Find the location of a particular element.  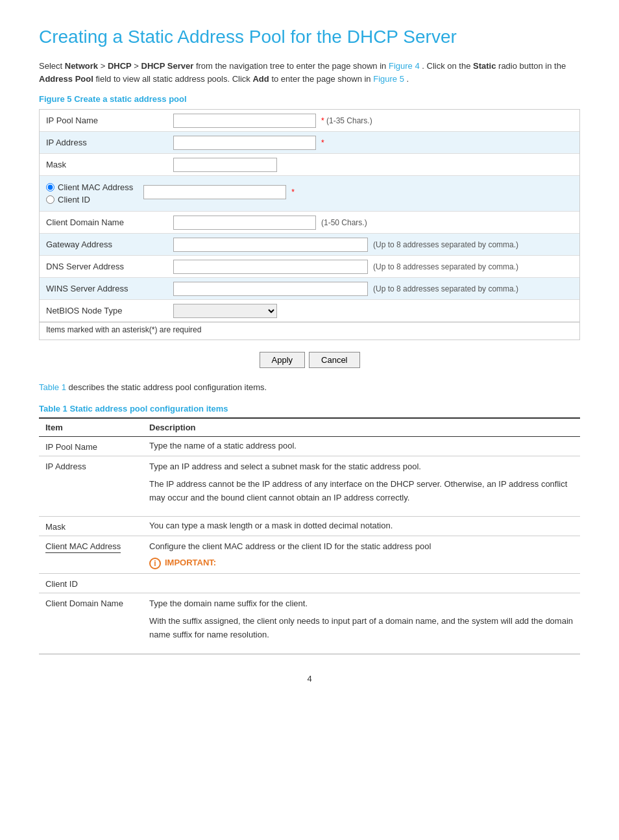

intro-network: Network is located at coordinates (82, 66).